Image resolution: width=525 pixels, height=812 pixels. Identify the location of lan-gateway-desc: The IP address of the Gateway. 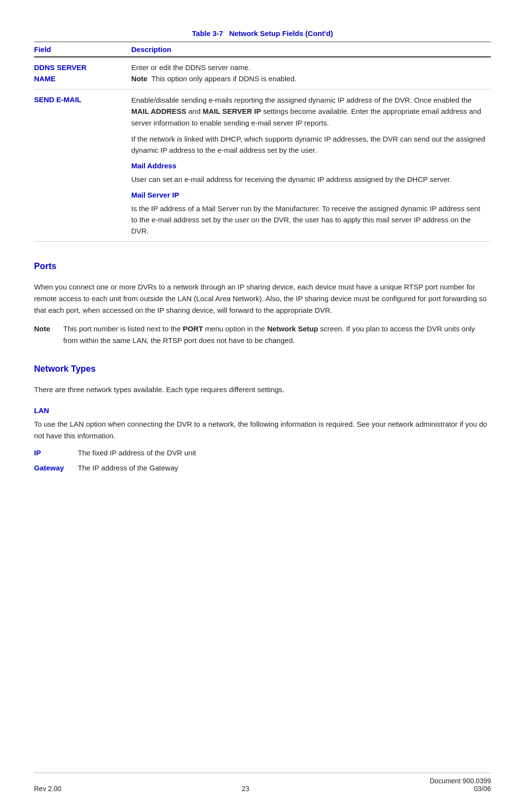
(128, 468).